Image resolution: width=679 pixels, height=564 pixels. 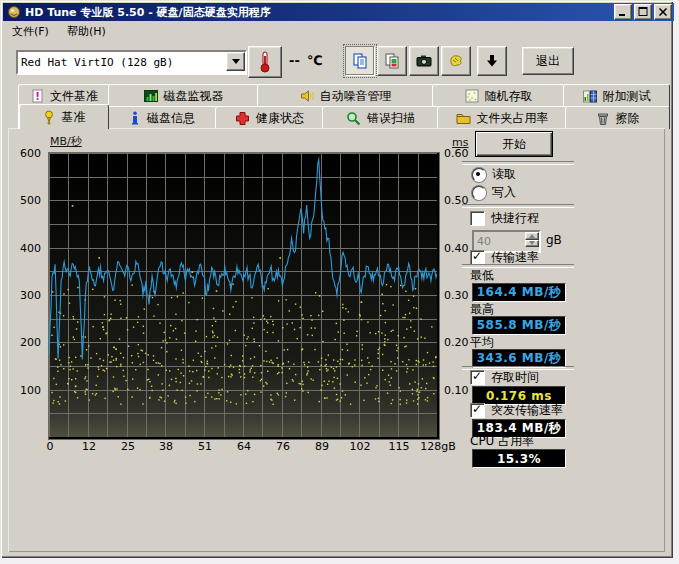 I want to click on y-right-tick-label: 0.10, so click(x=456, y=390).